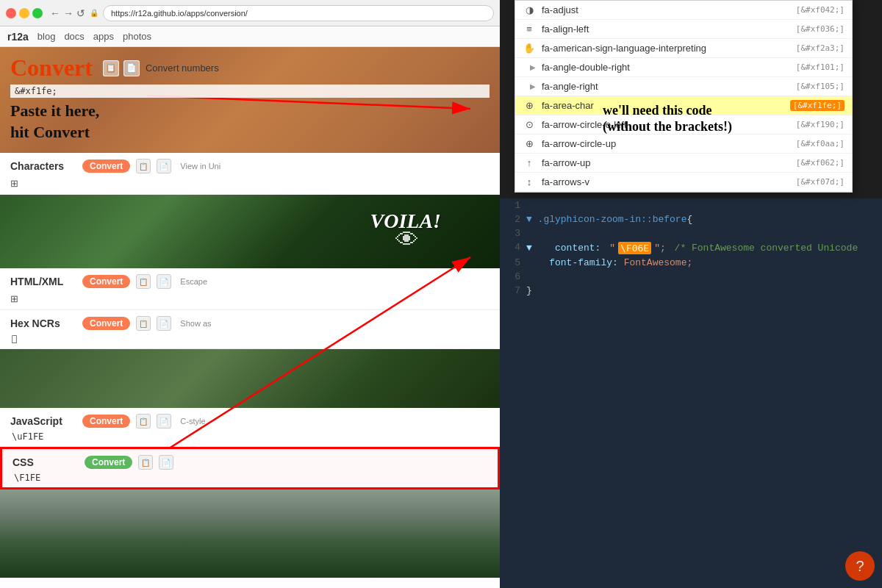  Describe the element at coordinates (529, 125) in the screenshot. I see `fa-arrow-circle-o-left-icon: ⊙` at that location.